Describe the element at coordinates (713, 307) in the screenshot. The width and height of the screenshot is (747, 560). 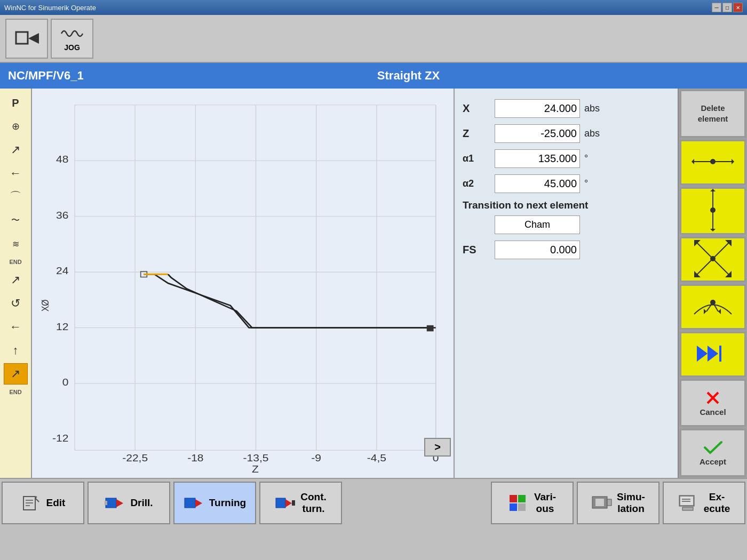
I see `arc-button` at that location.